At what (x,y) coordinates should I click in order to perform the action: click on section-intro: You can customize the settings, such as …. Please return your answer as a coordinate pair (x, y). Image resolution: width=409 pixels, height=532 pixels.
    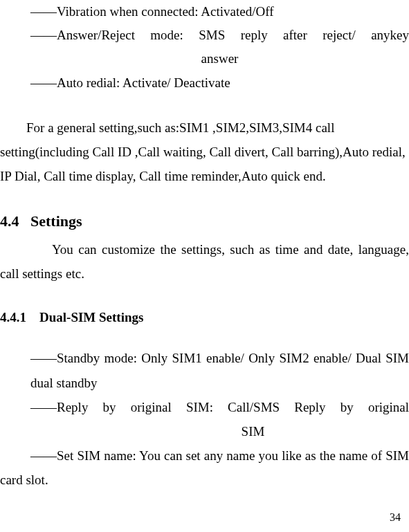
    Looking at the image, I should click on (205, 262).